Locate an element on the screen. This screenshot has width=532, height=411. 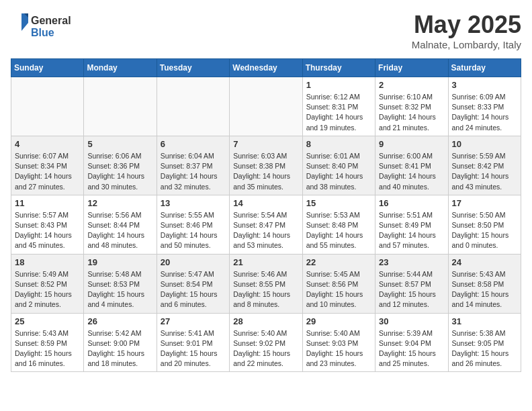
weekday-header: Saturday is located at coordinates (484, 68).